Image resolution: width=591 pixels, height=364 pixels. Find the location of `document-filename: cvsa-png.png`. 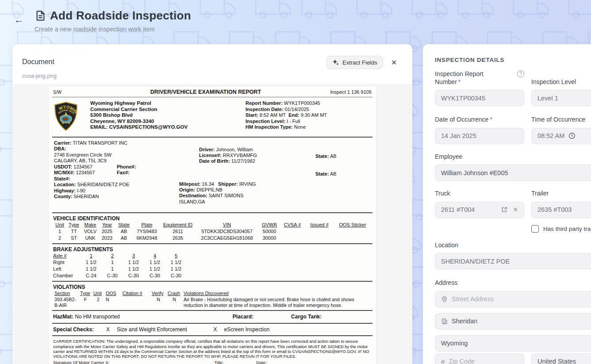

document-filename: cvsa-png.png is located at coordinates (39, 76).